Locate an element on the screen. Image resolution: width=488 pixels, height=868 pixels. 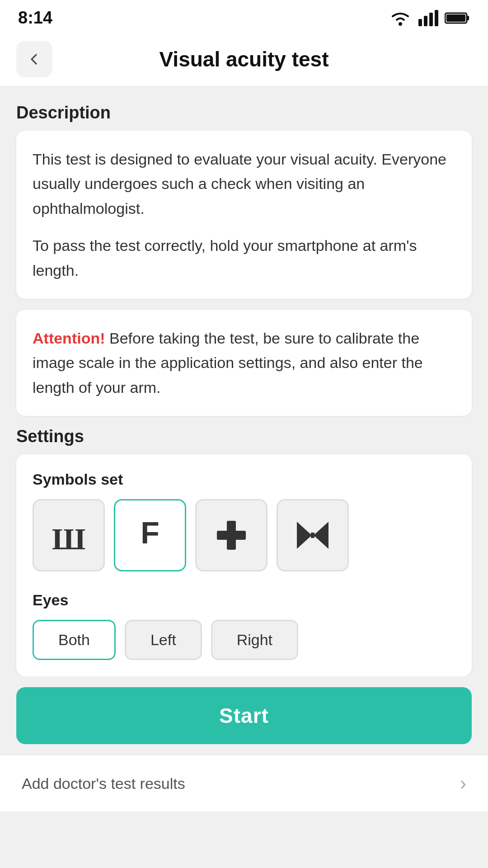
chevron-right-icon: › is located at coordinates (463, 783).